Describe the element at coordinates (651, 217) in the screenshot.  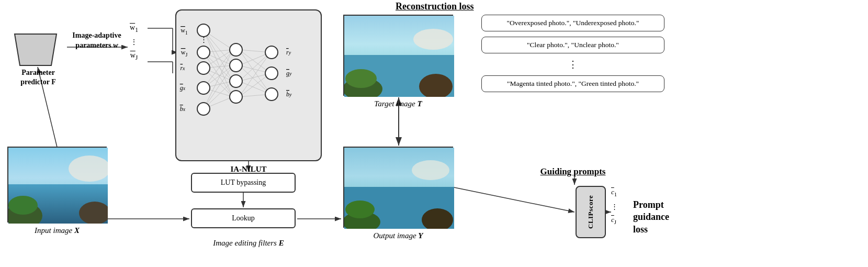
I see `prompt-guidance-label: Promptguidanceloss` at that location.